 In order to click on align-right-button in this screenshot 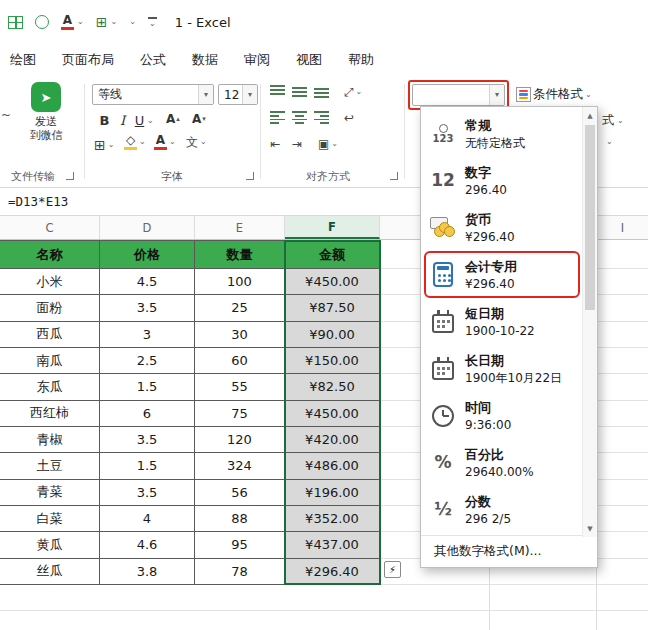, I will do `click(322, 118)`.